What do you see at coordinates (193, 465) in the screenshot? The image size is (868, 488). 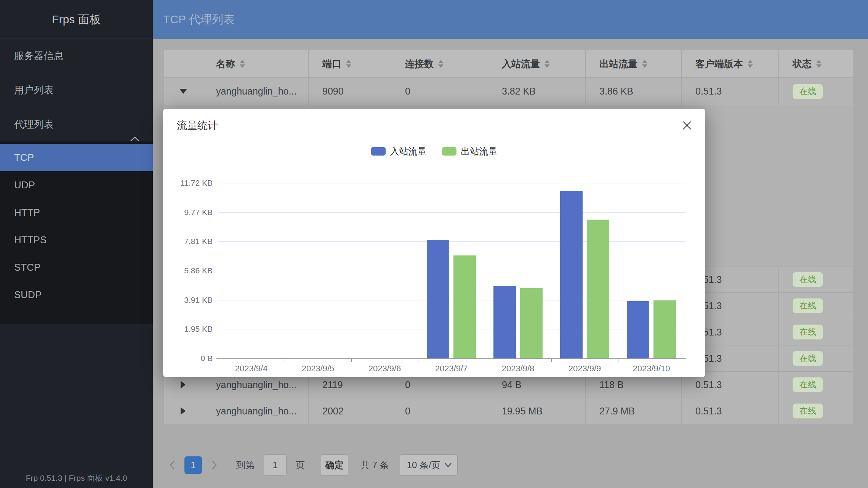 I see `page-1-button: 1` at bounding box center [193, 465].